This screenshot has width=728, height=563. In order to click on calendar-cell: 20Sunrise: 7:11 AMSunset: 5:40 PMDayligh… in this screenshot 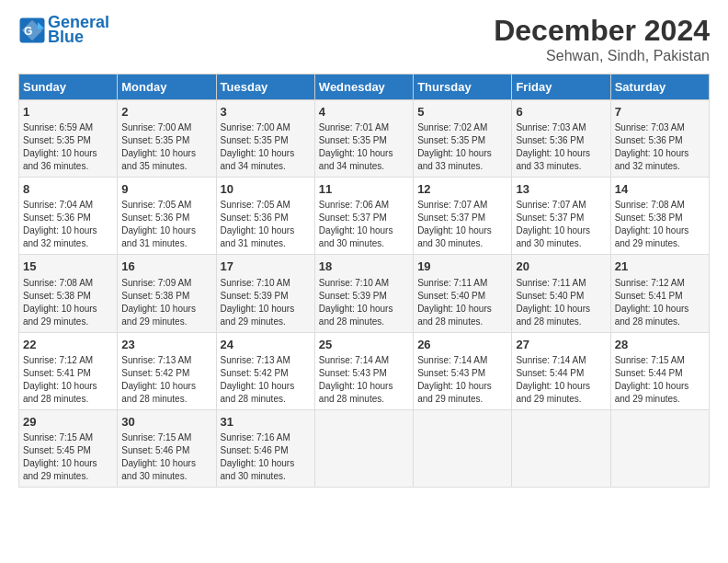, I will do `click(561, 293)`.